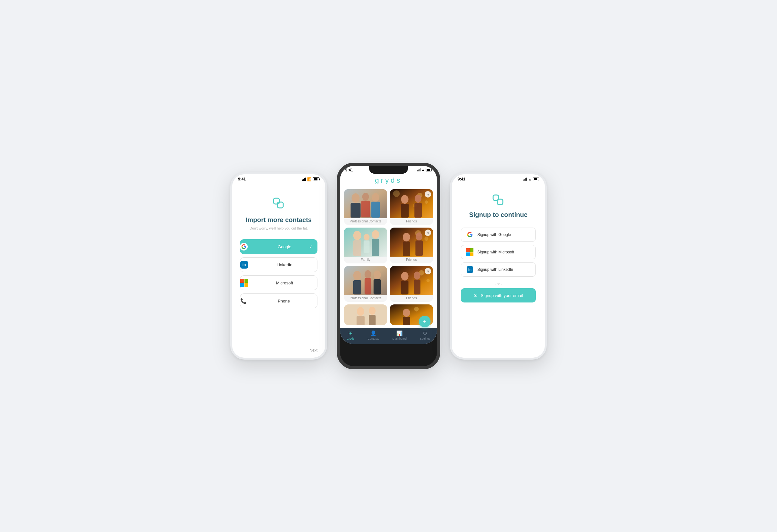 Image resolution: width=777 pixels, height=532 pixels. I want to click on card-friends-2: ∨ Friends, so click(411, 245).